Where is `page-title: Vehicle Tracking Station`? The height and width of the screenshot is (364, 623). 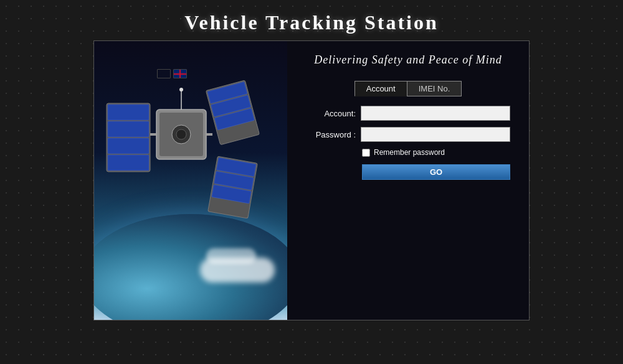 page-title: Vehicle Tracking Station is located at coordinates (312, 22).